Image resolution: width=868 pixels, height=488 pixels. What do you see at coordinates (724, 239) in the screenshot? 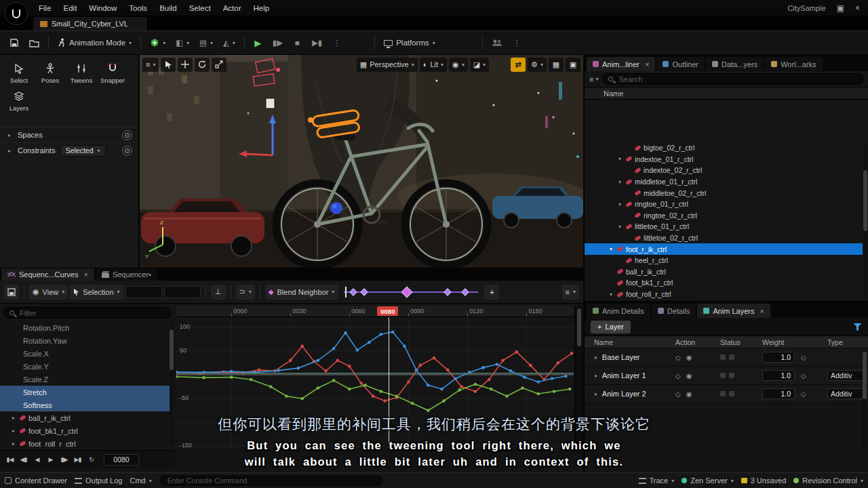
I see `tree-row: littletoe_02_r_ctrl` at bounding box center [724, 239].